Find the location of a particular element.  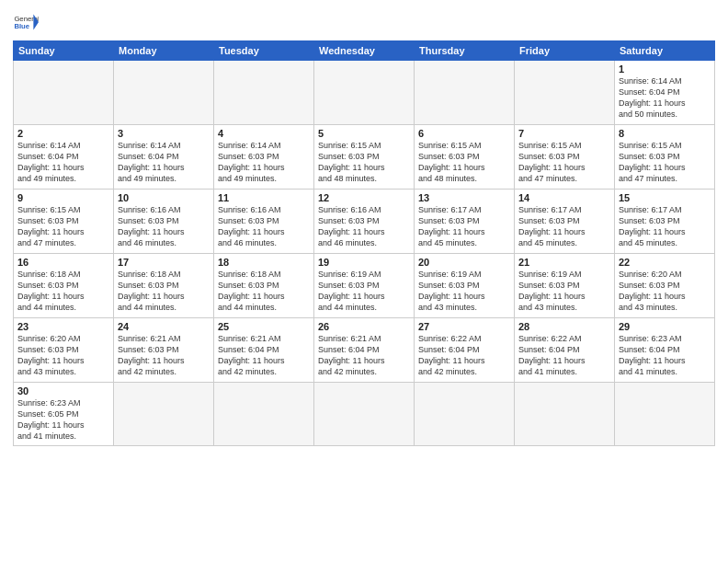

day-number: 28 is located at coordinates (564, 327).